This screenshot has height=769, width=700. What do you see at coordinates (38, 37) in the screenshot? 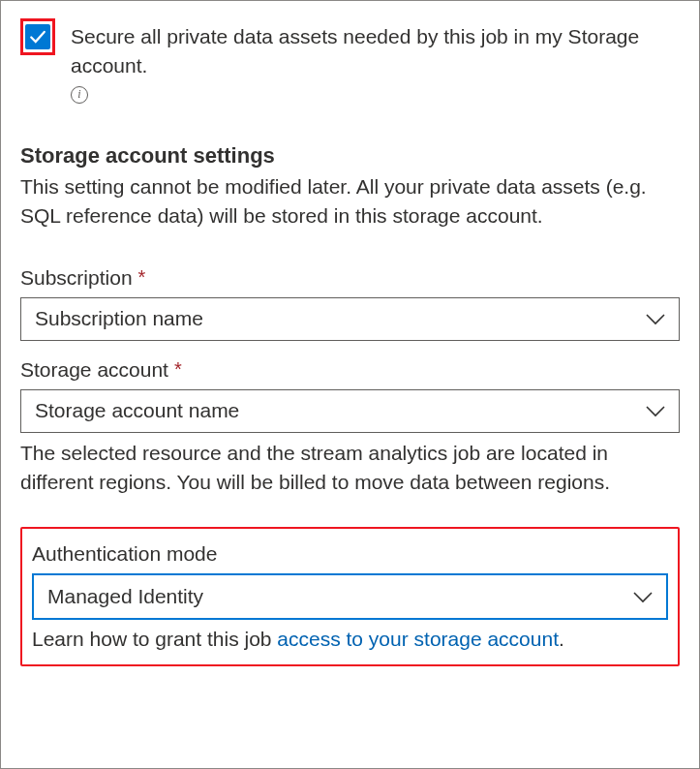
I see `highlight-checkbox` at bounding box center [38, 37].